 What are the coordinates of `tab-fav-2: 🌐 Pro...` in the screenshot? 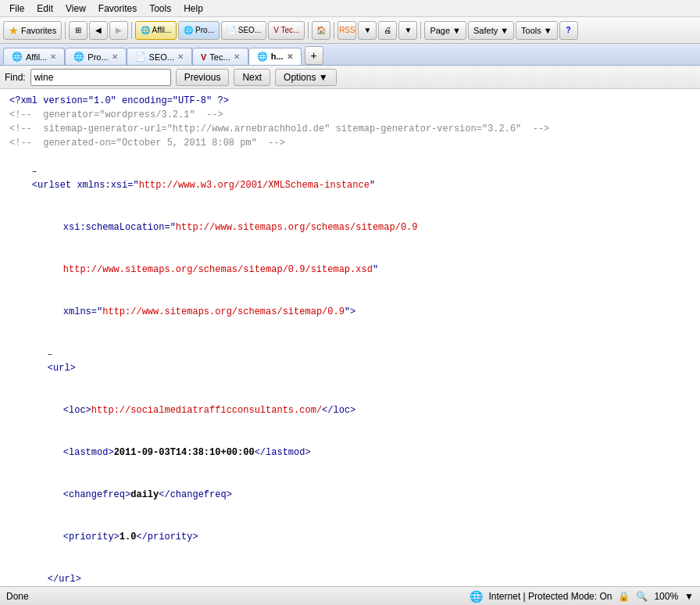 It's located at (198, 30).